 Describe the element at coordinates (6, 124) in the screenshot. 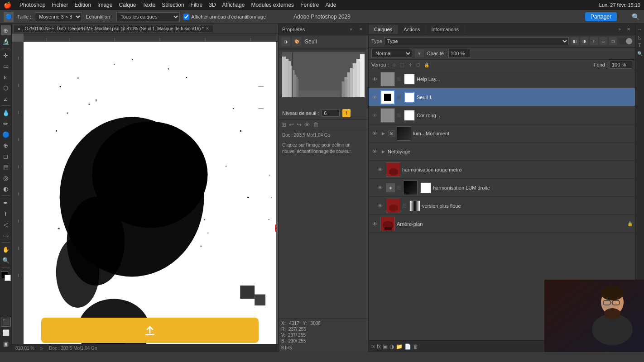

I see `tool-brush: ✏` at that location.